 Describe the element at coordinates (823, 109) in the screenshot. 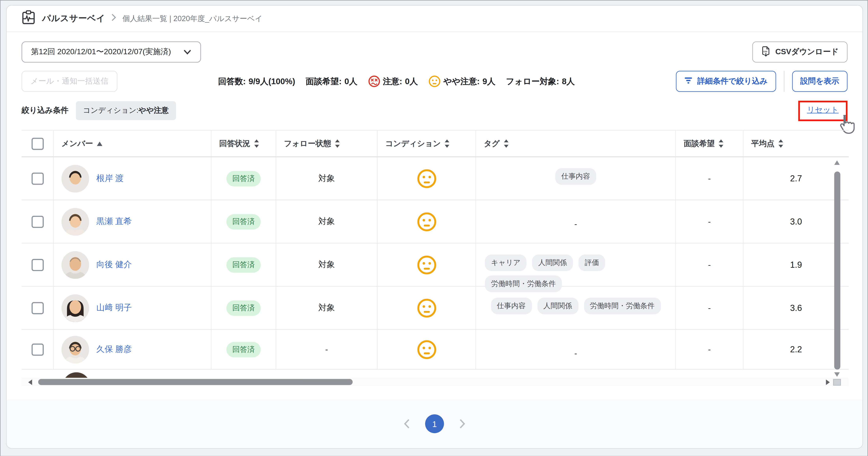

I see `reset-link: リセット` at that location.